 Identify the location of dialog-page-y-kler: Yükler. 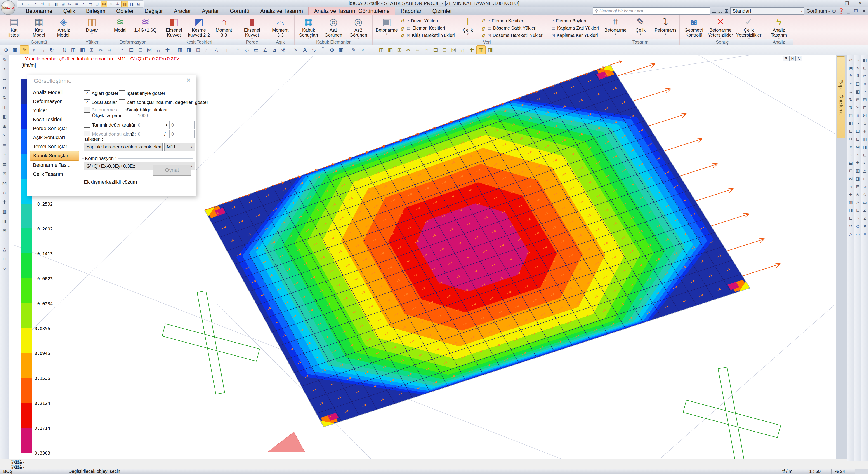
(55, 110).